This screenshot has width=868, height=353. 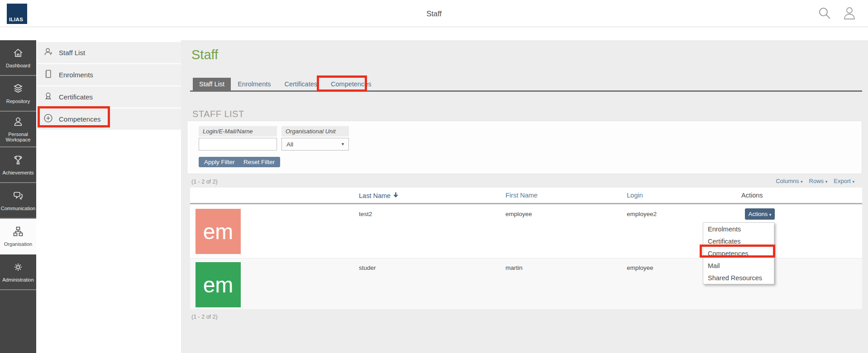 What do you see at coordinates (514, 268) in the screenshot?
I see `cell-first-name: martin` at bounding box center [514, 268].